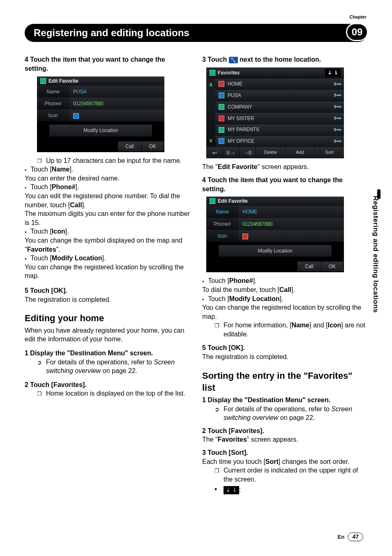 The image size is (392, 556). What do you see at coordinates (49, 231) in the screenshot?
I see `touch-icon: Touch [Icon].` at bounding box center [49, 231].